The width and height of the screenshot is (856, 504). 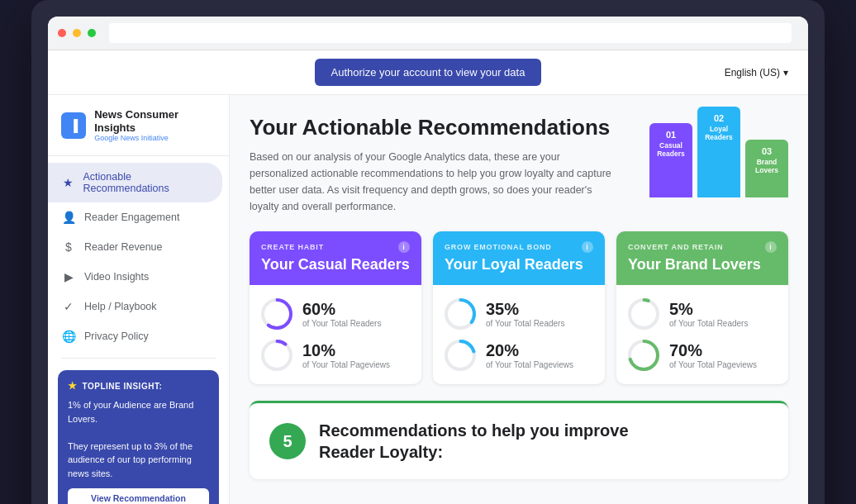 What do you see at coordinates (155, 138) in the screenshot?
I see `app-subtitle: Google News Initiative` at bounding box center [155, 138].